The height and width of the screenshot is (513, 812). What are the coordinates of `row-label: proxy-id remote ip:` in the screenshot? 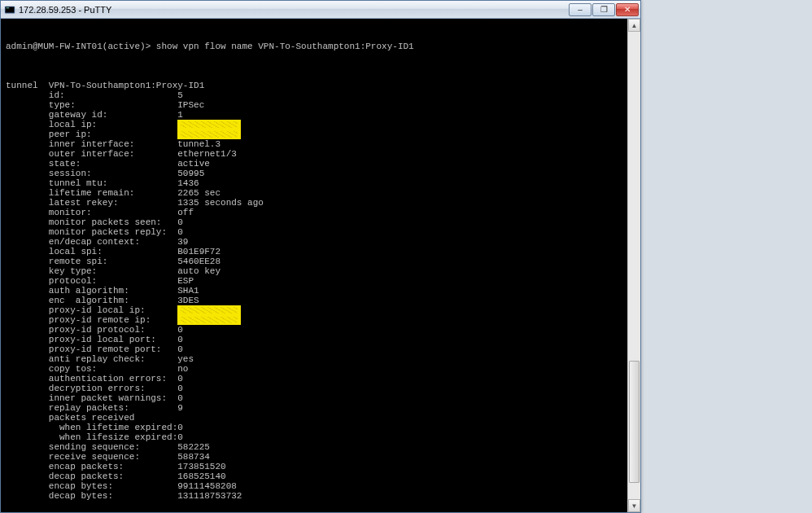 It's located at (91, 320).